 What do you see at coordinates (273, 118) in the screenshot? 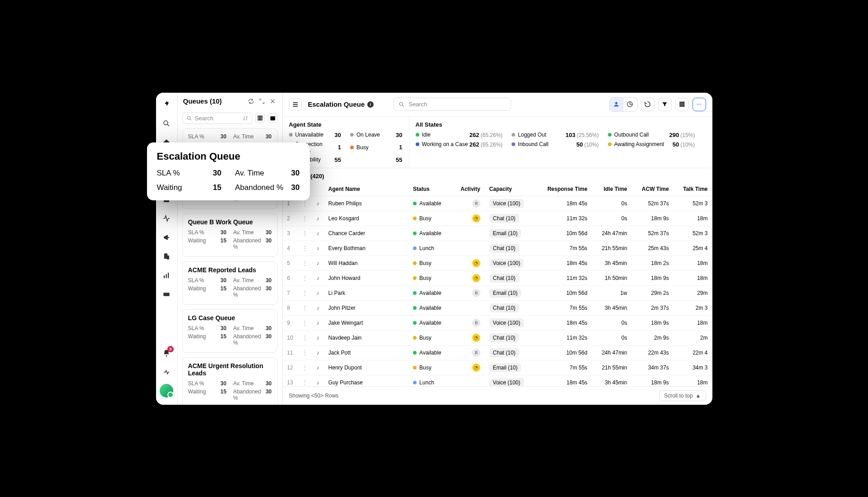
I see `calendar-icon` at bounding box center [273, 118].